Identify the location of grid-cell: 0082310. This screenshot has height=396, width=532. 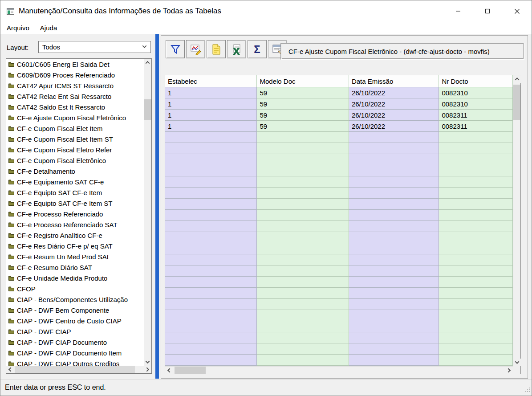
(476, 104).